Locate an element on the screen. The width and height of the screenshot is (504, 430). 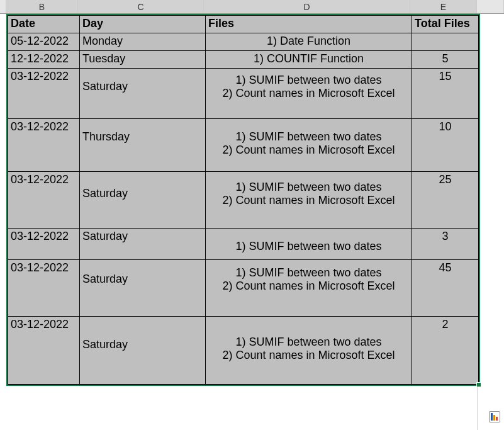
table-row: 12-12-2022 Tuesday 1) COUNTIF Function 5 is located at coordinates (244, 60).